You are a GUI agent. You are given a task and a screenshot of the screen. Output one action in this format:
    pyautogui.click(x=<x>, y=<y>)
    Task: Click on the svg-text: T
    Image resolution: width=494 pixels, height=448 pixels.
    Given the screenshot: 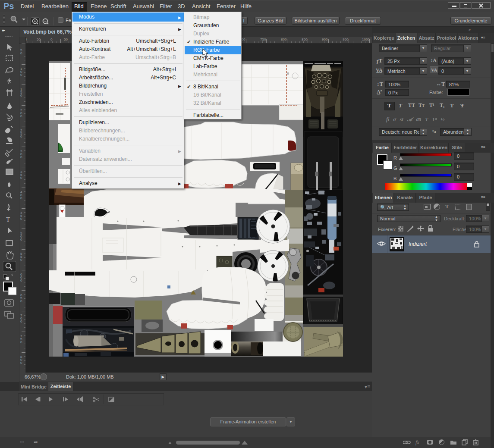 What is the action you would take?
    pyautogui.click(x=8, y=219)
    